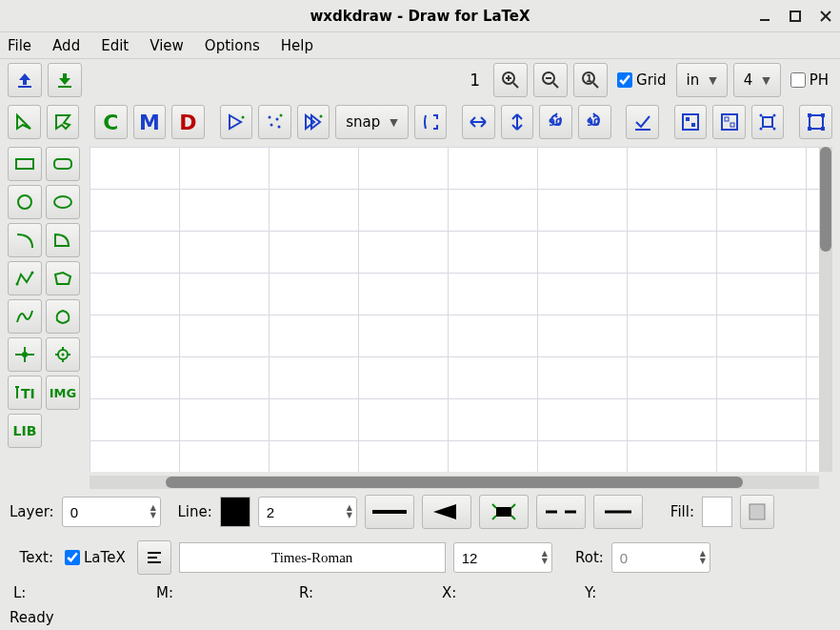  What do you see at coordinates (297, 46) in the screenshot?
I see `menu-help: Help` at bounding box center [297, 46].